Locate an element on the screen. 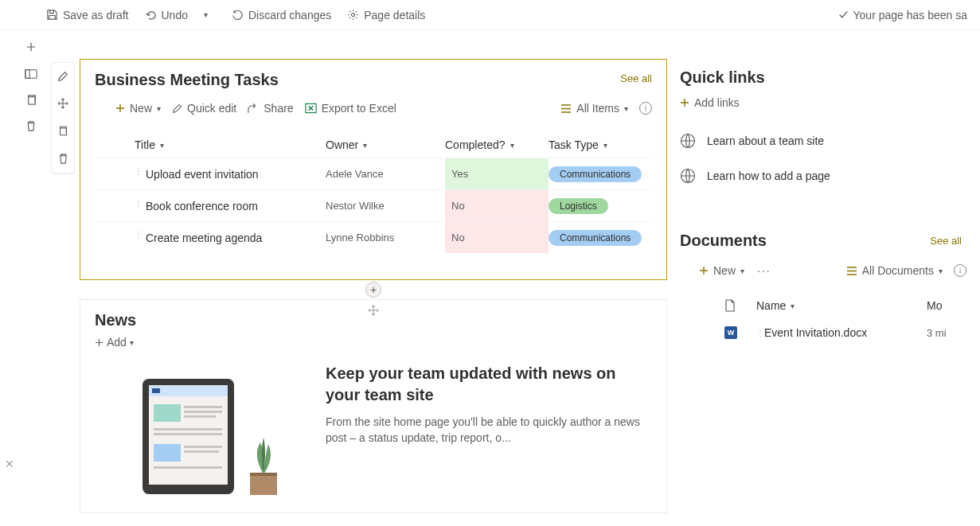 This screenshot has height=526, width=980. status-text: Your page has been sa is located at coordinates (911, 15).